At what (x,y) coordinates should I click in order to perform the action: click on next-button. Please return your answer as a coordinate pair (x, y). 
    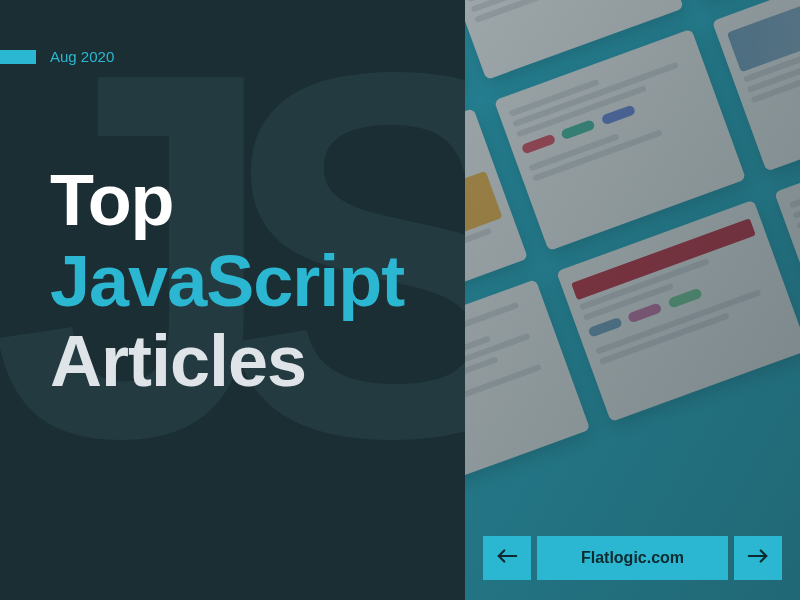
    Looking at the image, I should click on (758, 558).